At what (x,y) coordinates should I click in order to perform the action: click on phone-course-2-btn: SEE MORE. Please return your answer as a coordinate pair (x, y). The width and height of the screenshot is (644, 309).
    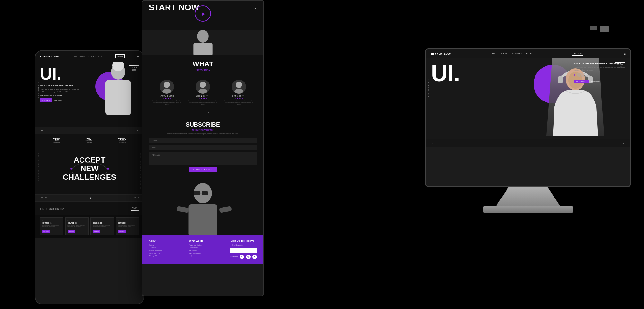
    Looking at the image, I should click on (71, 231).